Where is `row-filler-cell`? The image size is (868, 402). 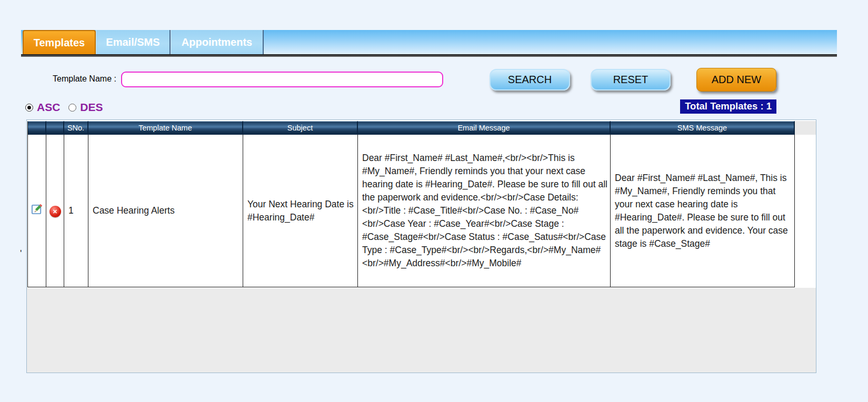
row-filler-cell is located at coordinates (805, 211).